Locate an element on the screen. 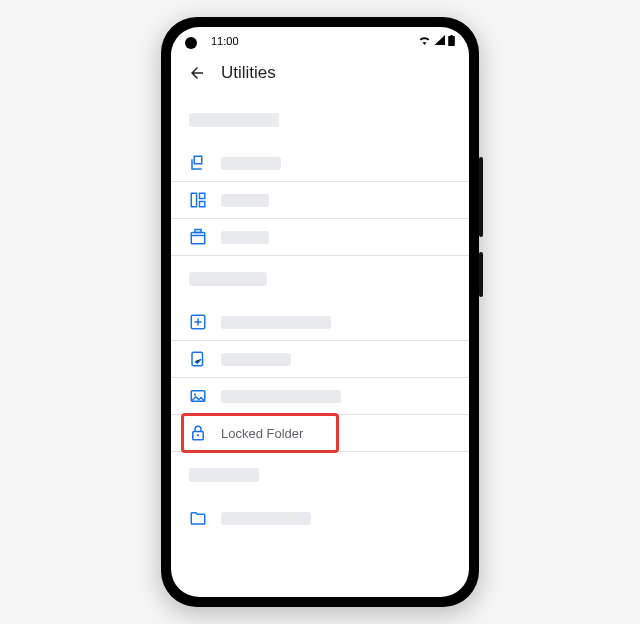 Image resolution: width=640 pixels, height=624 pixels. status-bar: 11:00 is located at coordinates (320, 41).